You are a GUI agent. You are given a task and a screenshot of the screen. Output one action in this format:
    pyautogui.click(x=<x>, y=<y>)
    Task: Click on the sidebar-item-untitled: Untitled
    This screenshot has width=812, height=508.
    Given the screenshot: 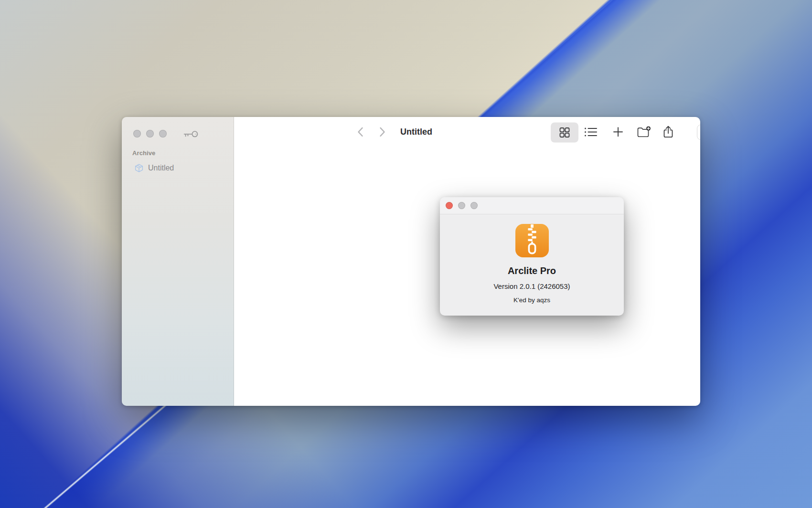 What is the action you would take?
    pyautogui.click(x=178, y=168)
    